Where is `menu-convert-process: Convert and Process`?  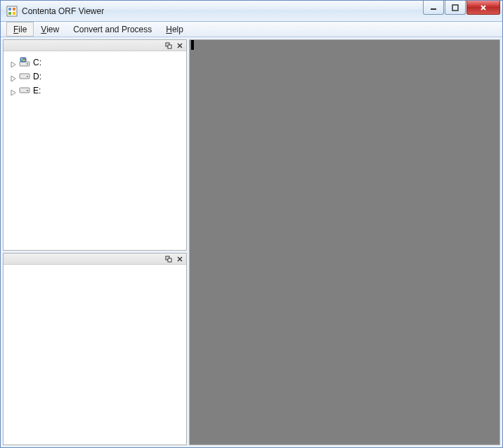 menu-convert-process: Convert and Process is located at coordinates (112, 29).